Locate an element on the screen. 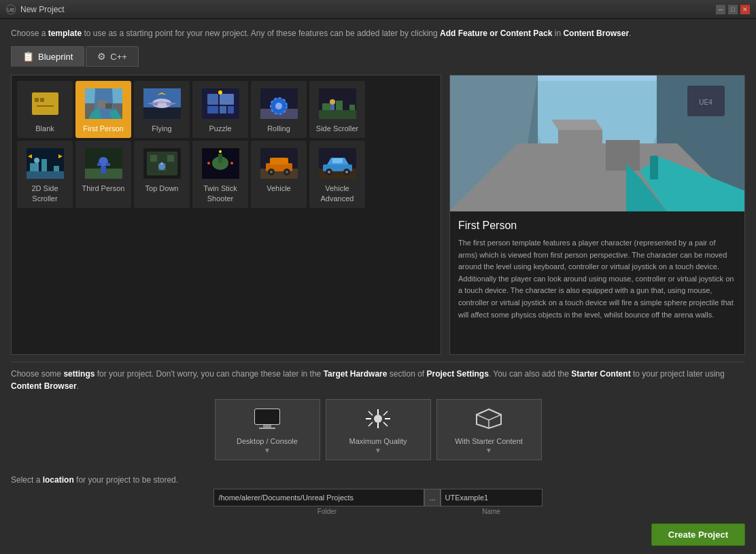 This screenshot has height=554, width=756. project-settings-bold: Project Settings is located at coordinates (457, 374).